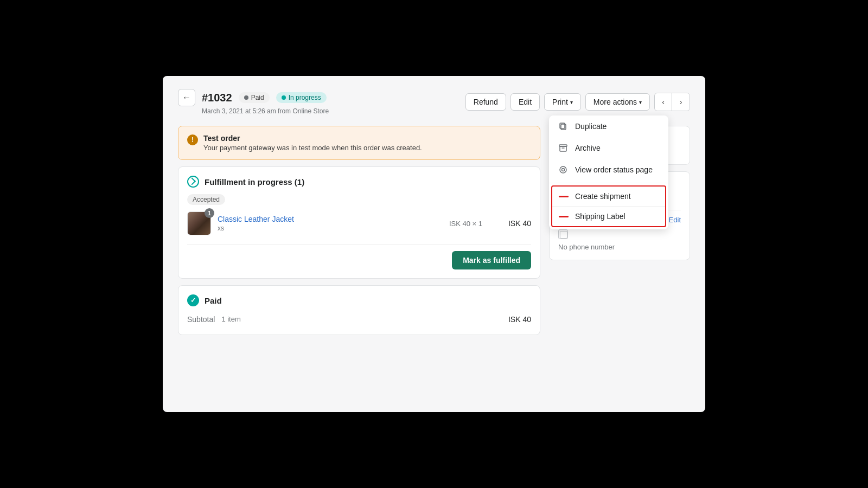 This screenshot has height=488, width=868. I want to click on dropdown-duplicate: Duplicate, so click(609, 126).